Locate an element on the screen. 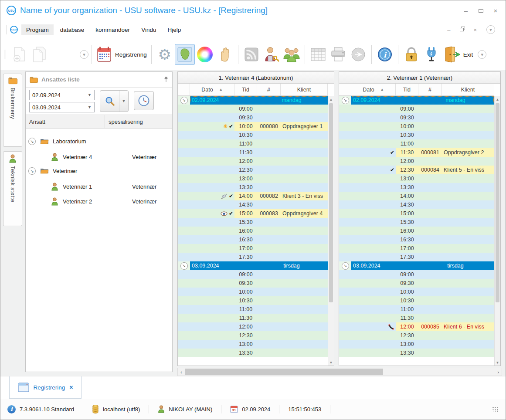 The width and height of the screenshot is (506, 420). tree-employee: Veterinær 4Veterinær is located at coordinates (99, 157).